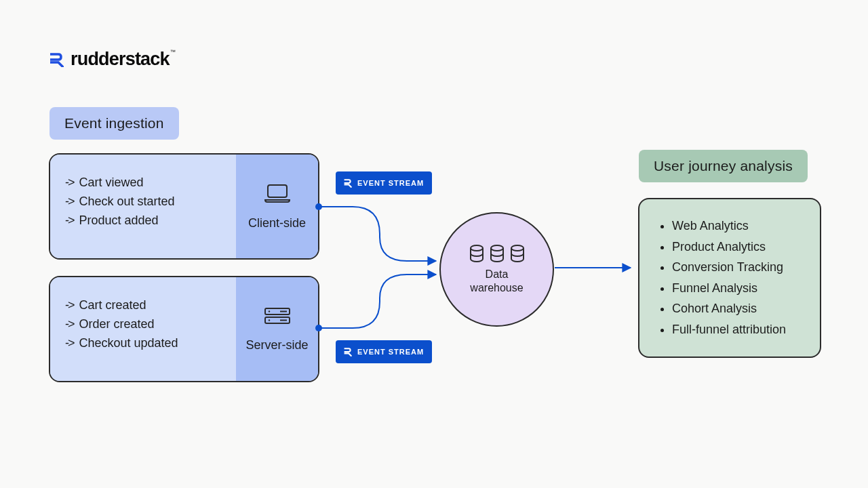 This screenshot has width=868, height=488. I want to click on client-side-label: Client-side, so click(277, 224).